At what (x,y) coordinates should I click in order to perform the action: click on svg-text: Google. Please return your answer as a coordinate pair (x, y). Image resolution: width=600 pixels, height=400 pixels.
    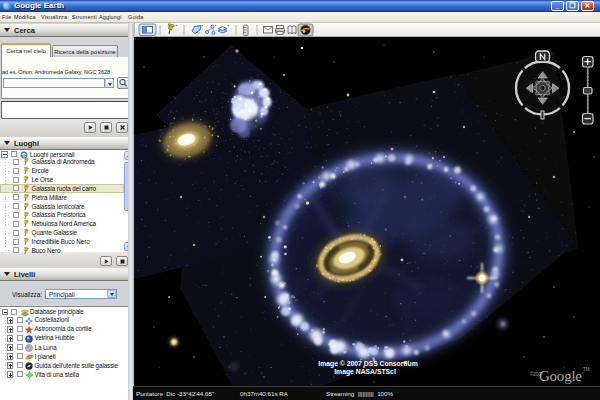
    Looking at the image, I should click on (560, 376).